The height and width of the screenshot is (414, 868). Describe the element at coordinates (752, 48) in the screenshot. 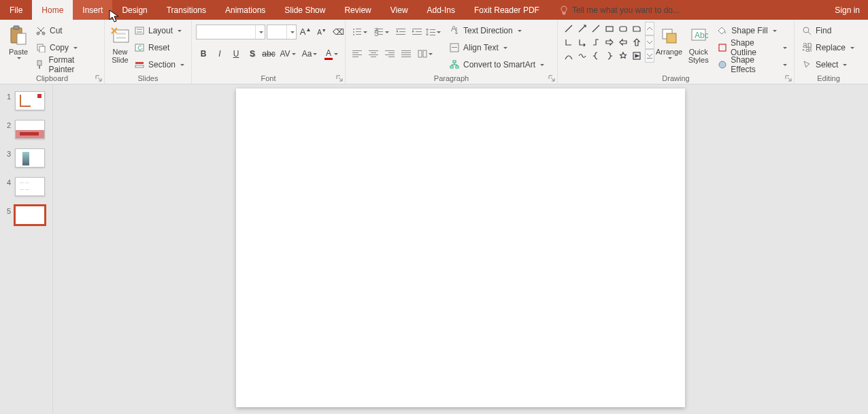

I see `shape-outline-button: Shape Outline` at that location.